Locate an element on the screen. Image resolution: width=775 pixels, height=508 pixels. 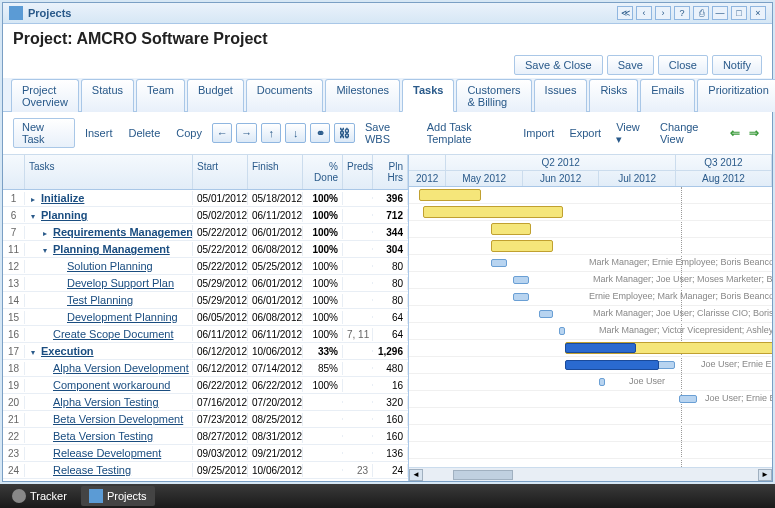
tab-issues: Issues is located at coordinates (561, 96).